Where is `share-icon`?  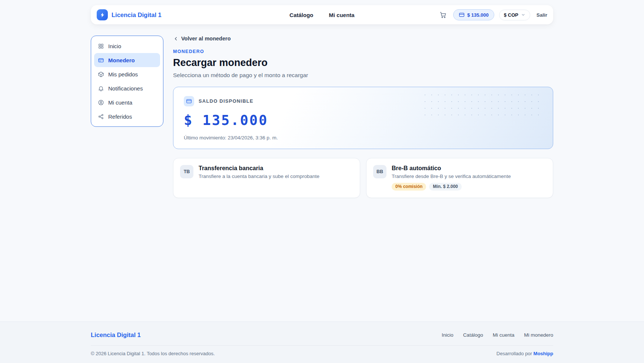 share-icon is located at coordinates (101, 116).